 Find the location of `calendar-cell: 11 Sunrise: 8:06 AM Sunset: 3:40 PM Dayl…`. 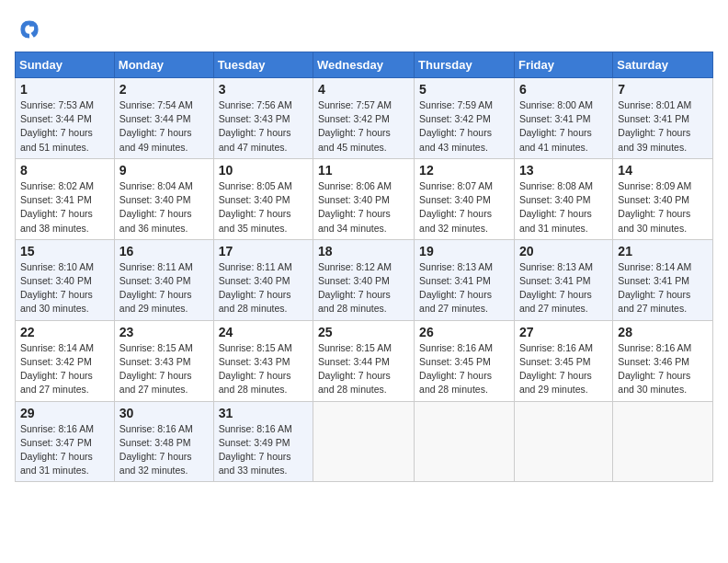

calendar-cell: 11 Sunrise: 8:06 AM Sunset: 3:40 PM Dayl… is located at coordinates (364, 199).